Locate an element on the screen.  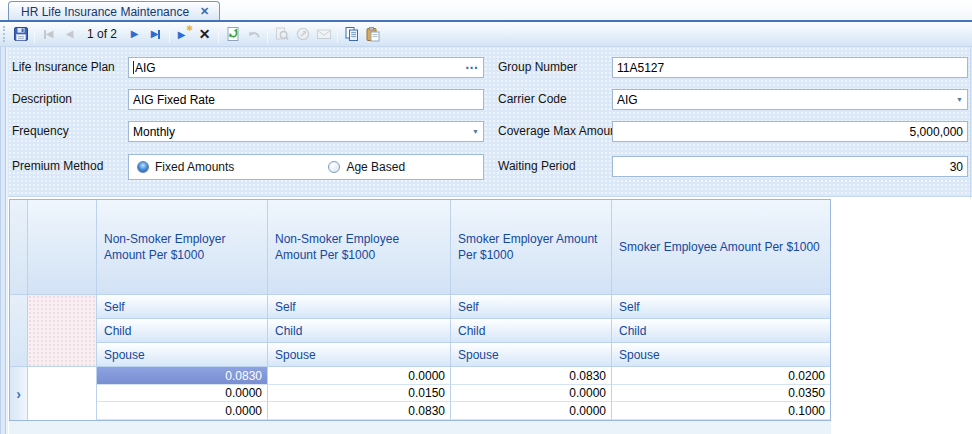
previous-record-icon: ◀ is located at coordinates (70, 34).